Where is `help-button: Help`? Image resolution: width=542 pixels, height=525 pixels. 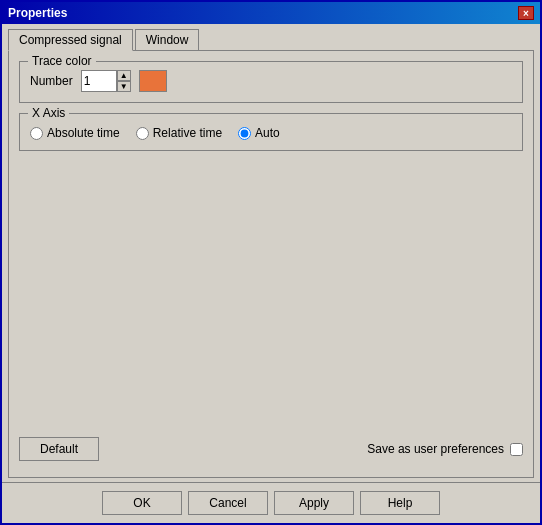 help-button: Help is located at coordinates (400, 503).